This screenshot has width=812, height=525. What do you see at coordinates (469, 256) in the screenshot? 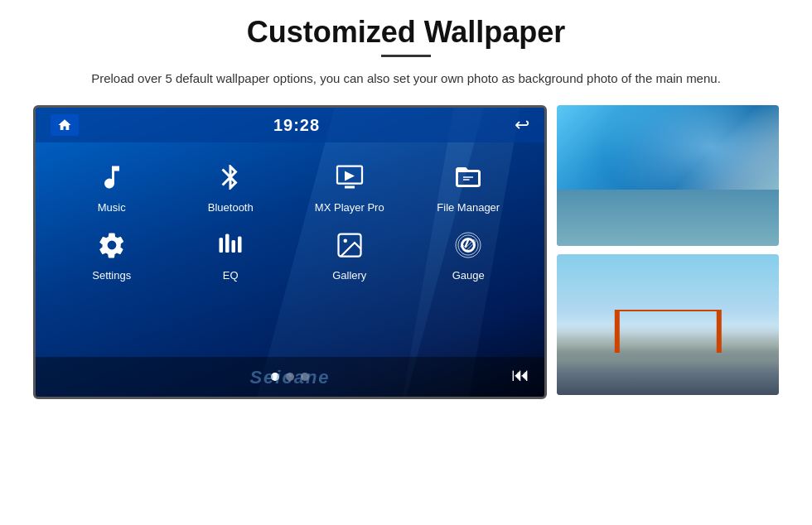
I see `app-gauge: Gauge` at bounding box center [469, 256].